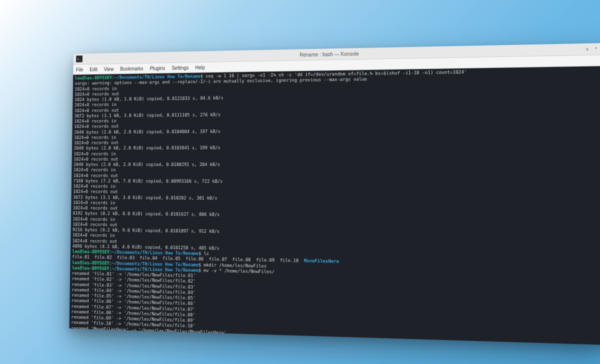 This screenshot has width=600, height=364. Describe the element at coordinates (180, 68) in the screenshot. I see `menu-settings: Settings` at that location.